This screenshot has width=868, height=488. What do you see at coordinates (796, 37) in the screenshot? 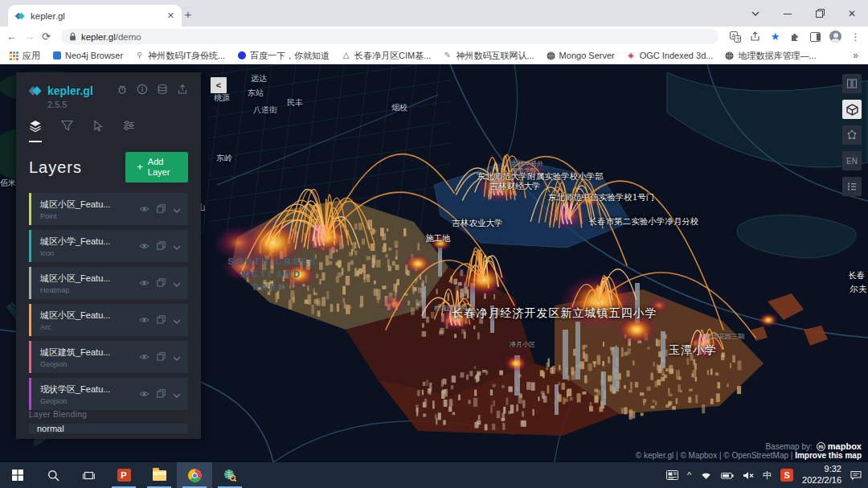
I see `extensions-icon` at bounding box center [796, 37].